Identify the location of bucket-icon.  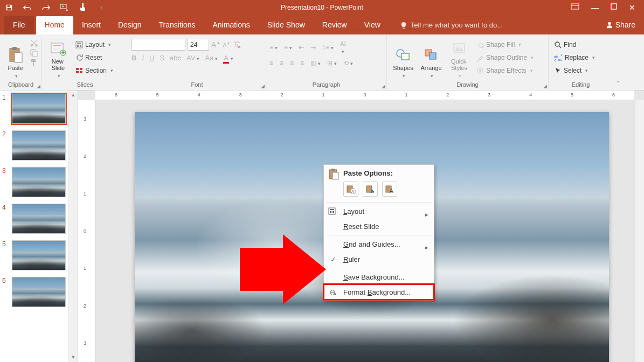
(480, 45).